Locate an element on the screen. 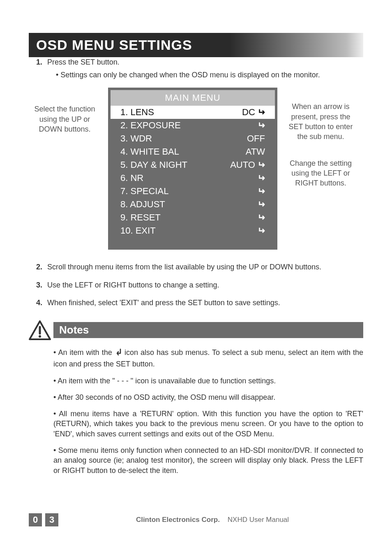 This screenshot has width=392, height=547. step-1-text: Press the SET button. is located at coordinates (83, 62).